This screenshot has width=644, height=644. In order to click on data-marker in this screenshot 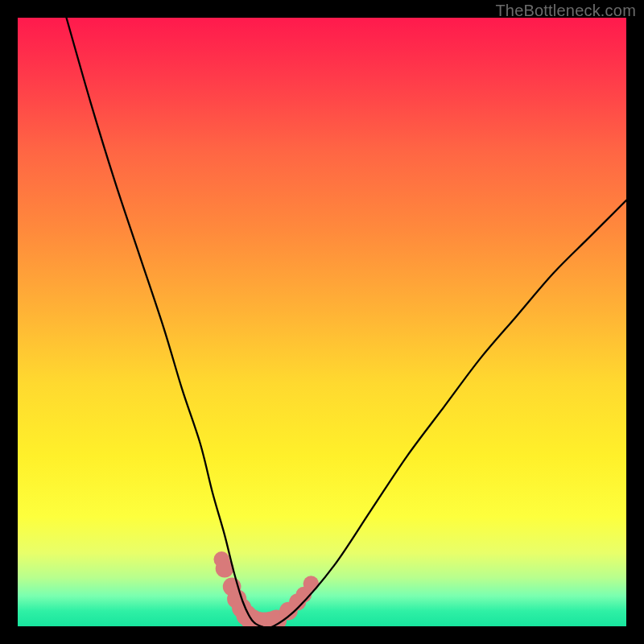, I will do `click(312, 584)`.